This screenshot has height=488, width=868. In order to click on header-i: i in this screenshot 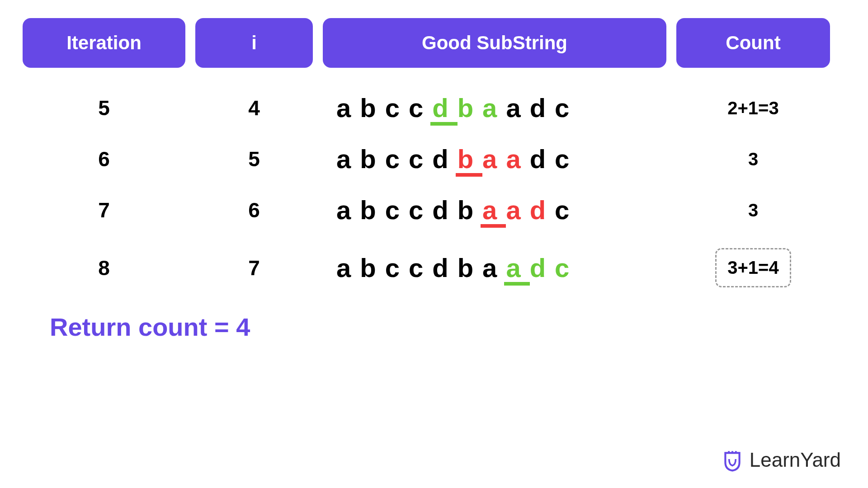, I will do `click(254, 43)`.